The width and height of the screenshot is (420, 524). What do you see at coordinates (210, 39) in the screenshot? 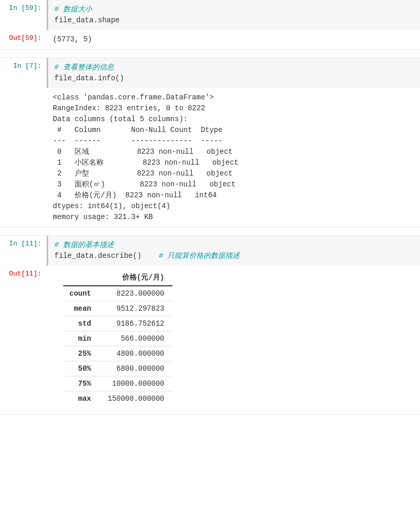
I see `cell-59-output-row: Out[59]: (419, 3)` at bounding box center [210, 39].